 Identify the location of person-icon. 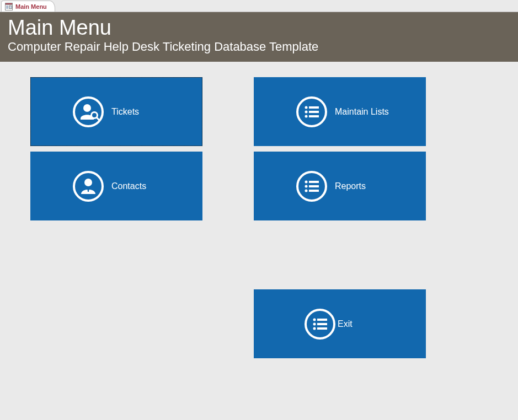
(88, 186).